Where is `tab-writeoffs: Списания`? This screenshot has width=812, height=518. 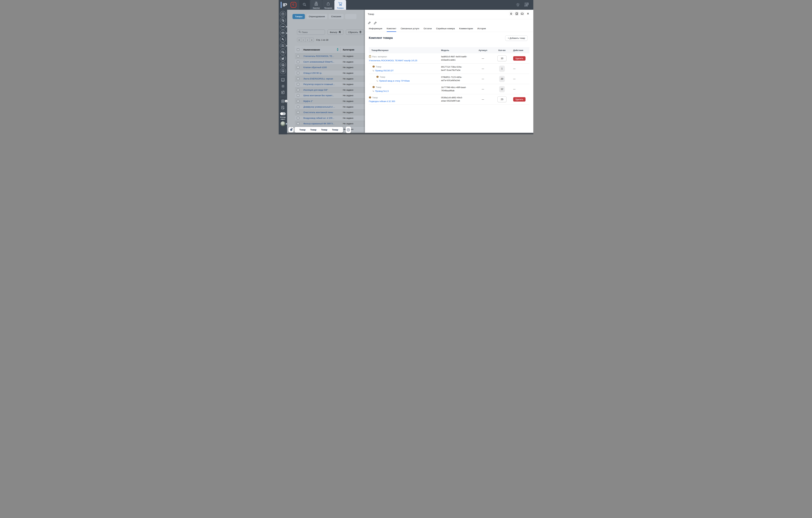 tab-writeoffs: Списания is located at coordinates (336, 16).